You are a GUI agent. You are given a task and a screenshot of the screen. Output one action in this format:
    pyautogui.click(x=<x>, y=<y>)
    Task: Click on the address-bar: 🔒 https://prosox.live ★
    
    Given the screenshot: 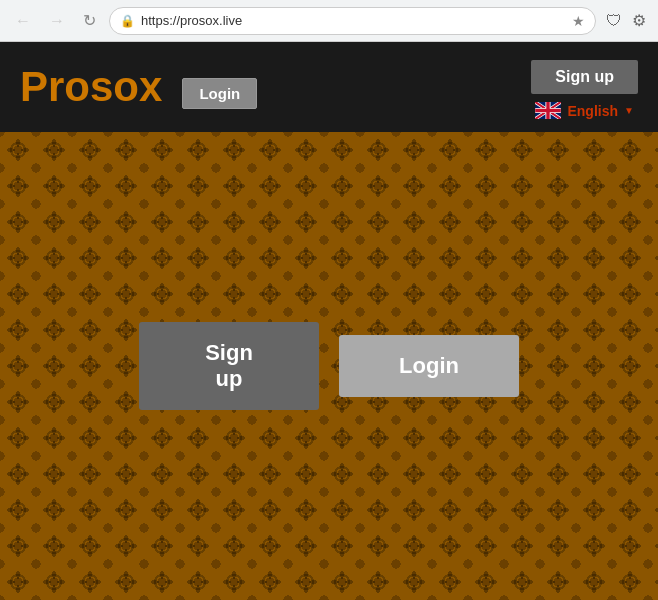 What is the action you would take?
    pyautogui.click(x=352, y=21)
    